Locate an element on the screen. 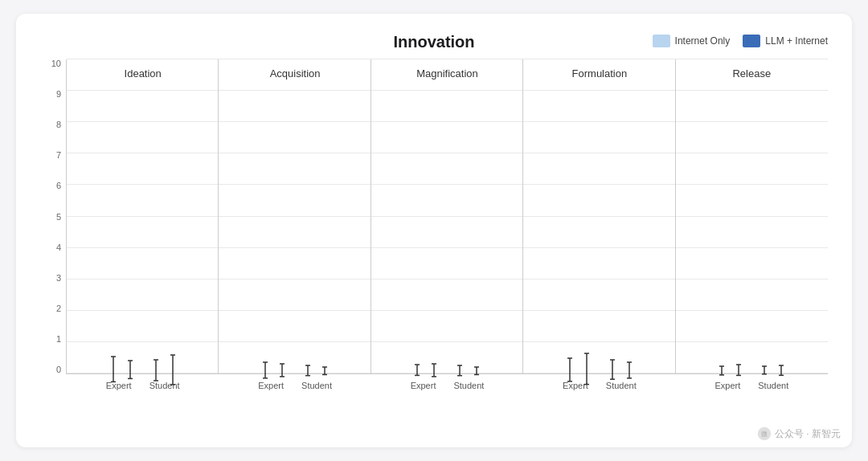  section-label-1: Acquisition is located at coordinates (294, 72).